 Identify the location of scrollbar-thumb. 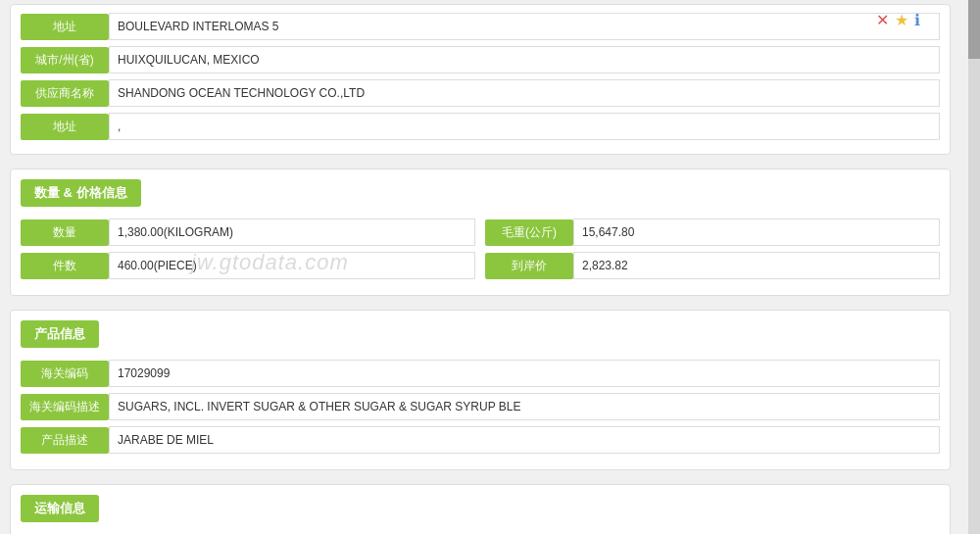
(974, 29).